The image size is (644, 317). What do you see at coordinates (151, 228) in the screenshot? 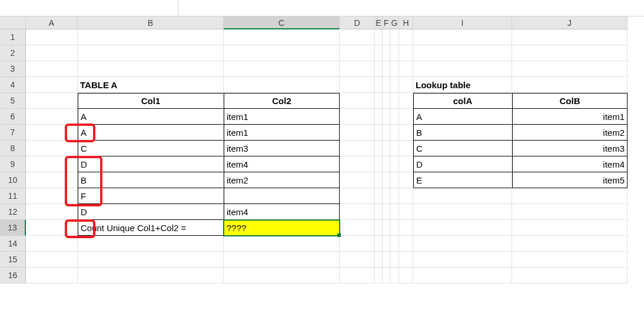
I see `summary-label: Count Unique Col1+Col2 =` at bounding box center [151, 228].